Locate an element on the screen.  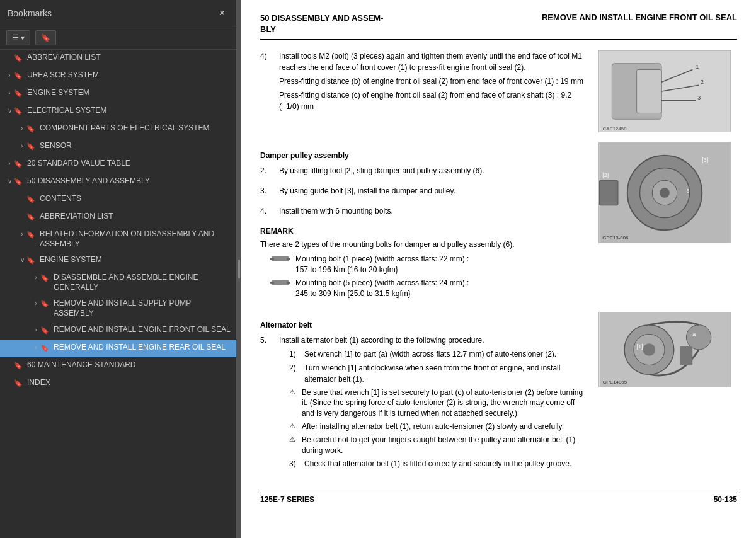
sidebar-item-rear-oil-seal: ›🔖REMOVE AND INSTALL ENGINE REAR OIL SEA… is located at coordinates (118, 348).